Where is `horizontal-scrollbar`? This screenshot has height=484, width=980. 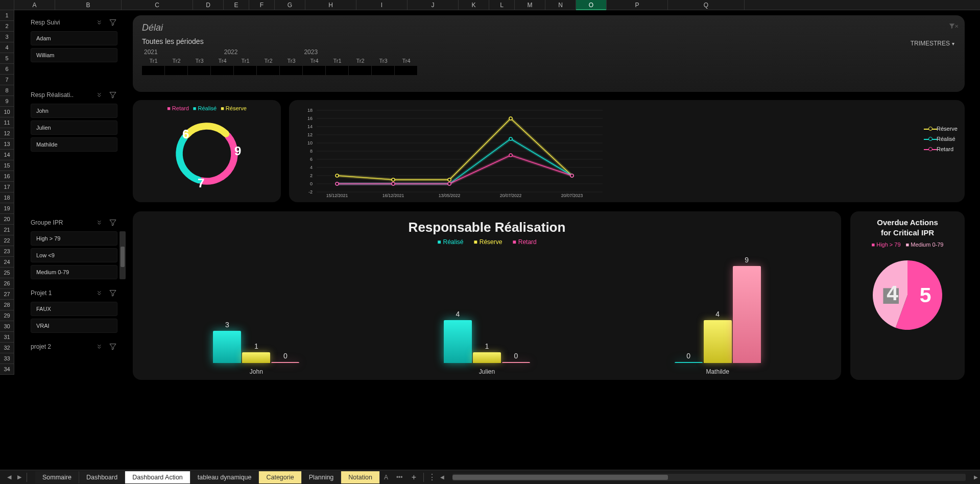
horizontal-scrollbar is located at coordinates (709, 477).